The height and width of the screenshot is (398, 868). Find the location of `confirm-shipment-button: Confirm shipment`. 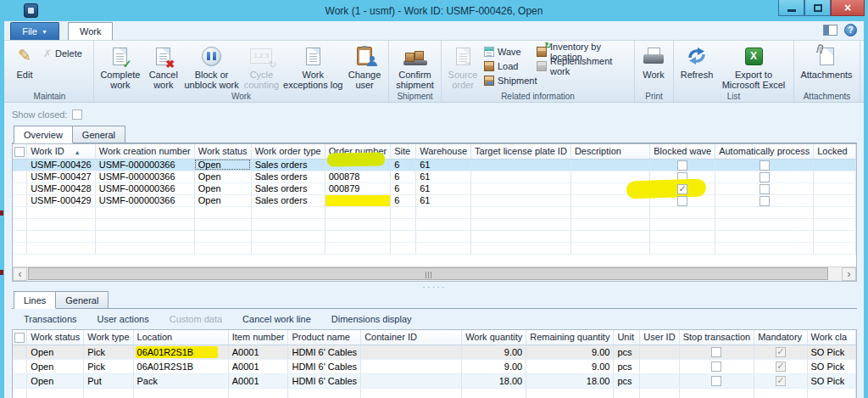

confirm-shipment-button: Confirm shipment is located at coordinates (415, 66).